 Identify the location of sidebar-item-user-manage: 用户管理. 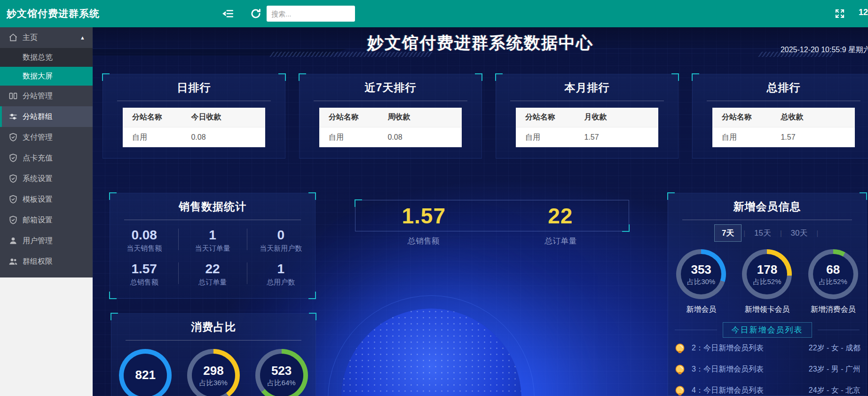
(46, 241).